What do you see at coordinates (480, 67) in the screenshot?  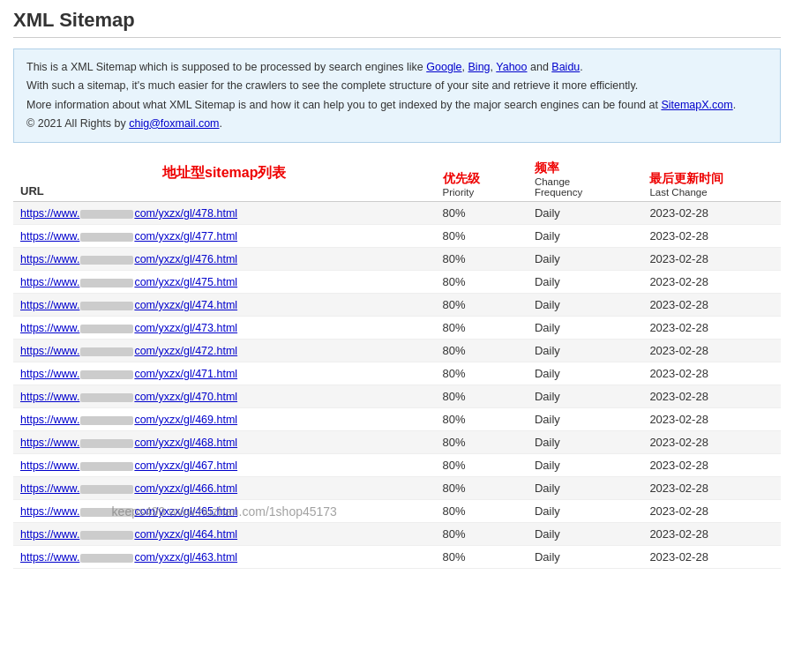 I see `bing-link: Bing` at bounding box center [480, 67].